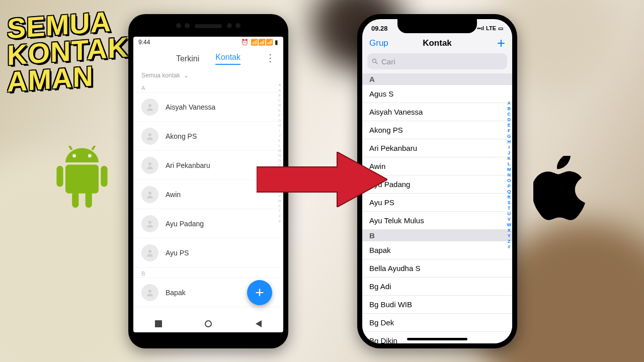 The width and height of the screenshot is (644, 362). What do you see at coordinates (394, 268) in the screenshot?
I see `contact-name: Bella Ayudha S` at bounding box center [394, 268].